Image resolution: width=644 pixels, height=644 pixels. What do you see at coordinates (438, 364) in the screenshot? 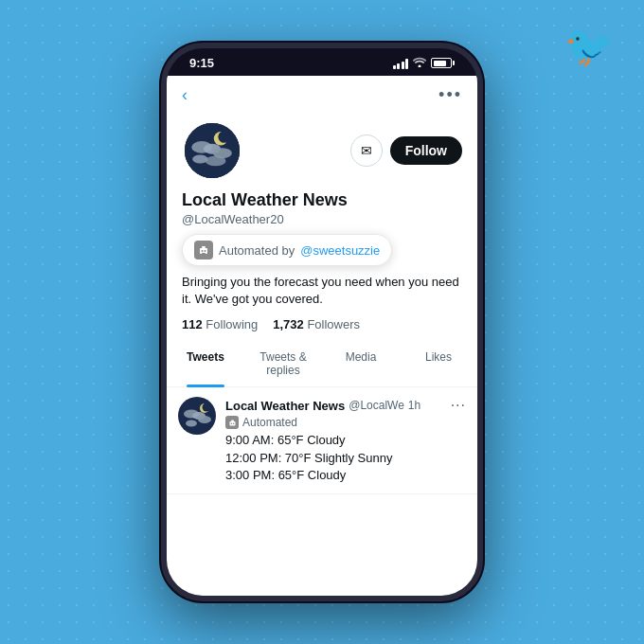
I see `tab-likes: Likes` at bounding box center [438, 364].